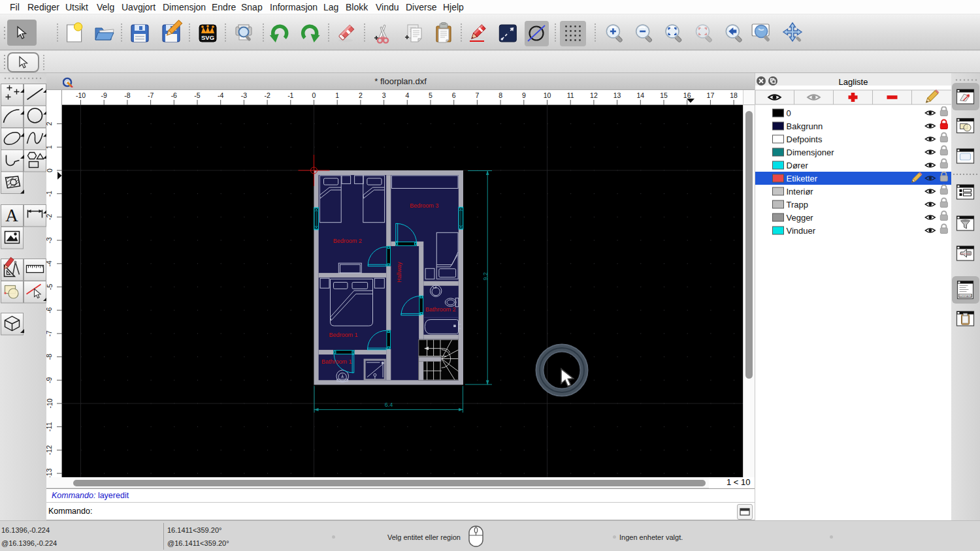 The height and width of the screenshot is (551, 980). What do you see at coordinates (343, 335) in the screenshot?
I see `svg-text: Bedroom 1` at bounding box center [343, 335].